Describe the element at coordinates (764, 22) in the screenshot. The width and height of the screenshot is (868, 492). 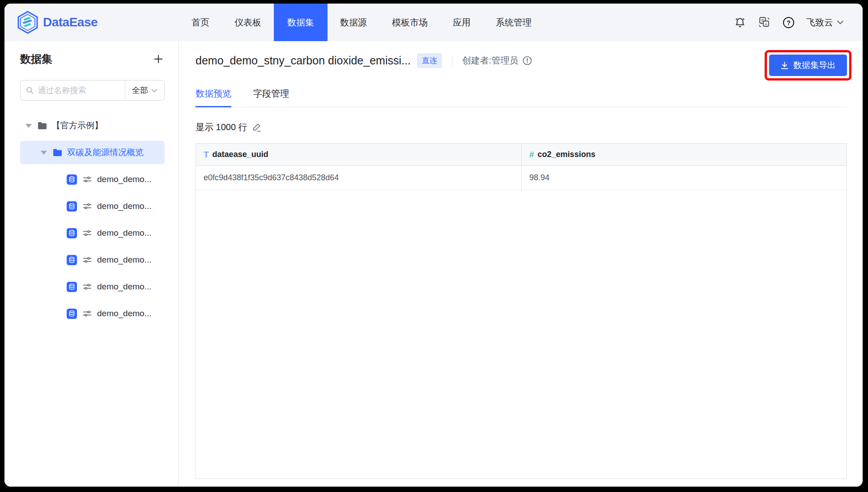
I see `translate-icon: 中 A` at that location.